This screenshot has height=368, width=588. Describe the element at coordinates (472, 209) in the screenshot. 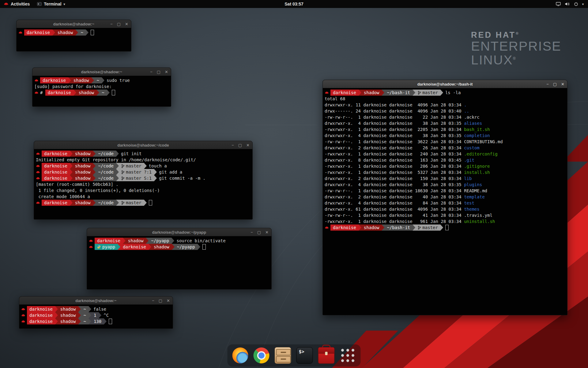

I see `output-text: themes` at that location.